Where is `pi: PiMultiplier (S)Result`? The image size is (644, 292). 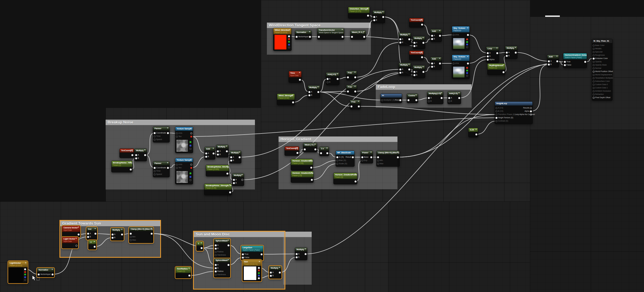 pi: PiMultiplier (S)Result is located at coordinates (391, 98).